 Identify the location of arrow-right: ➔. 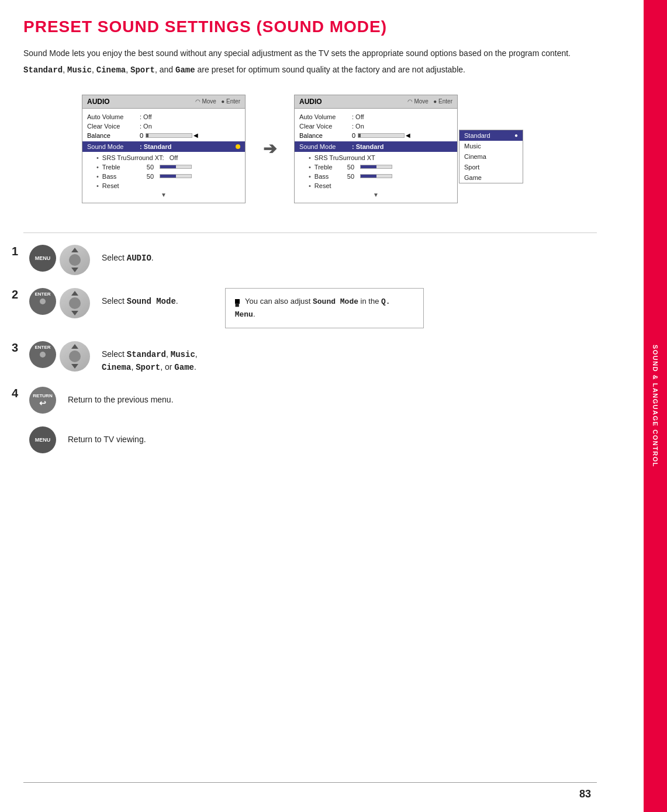
(270, 148).